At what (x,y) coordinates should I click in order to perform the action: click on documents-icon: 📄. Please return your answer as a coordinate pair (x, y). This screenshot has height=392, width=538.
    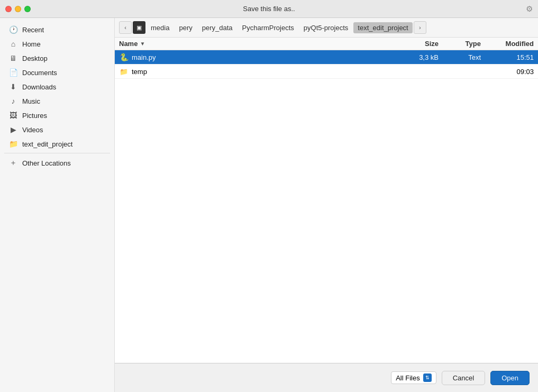
    Looking at the image, I should click on (13, 72).